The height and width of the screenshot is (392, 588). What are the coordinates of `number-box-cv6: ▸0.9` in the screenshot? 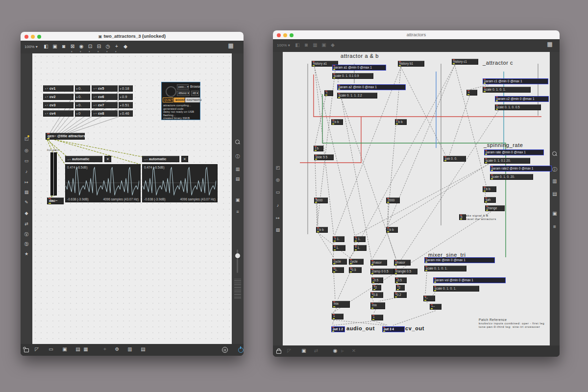 It's located at (125, 97).